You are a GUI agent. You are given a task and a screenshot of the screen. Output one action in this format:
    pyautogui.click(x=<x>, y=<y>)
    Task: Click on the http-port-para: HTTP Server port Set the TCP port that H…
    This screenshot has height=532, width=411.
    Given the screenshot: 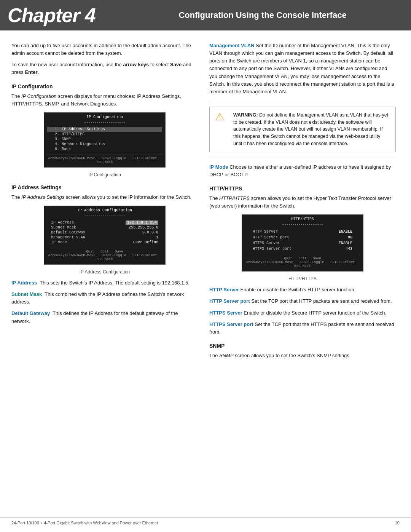 What is the action you would take?
    pyautogui.click(x=303, y=301)
    